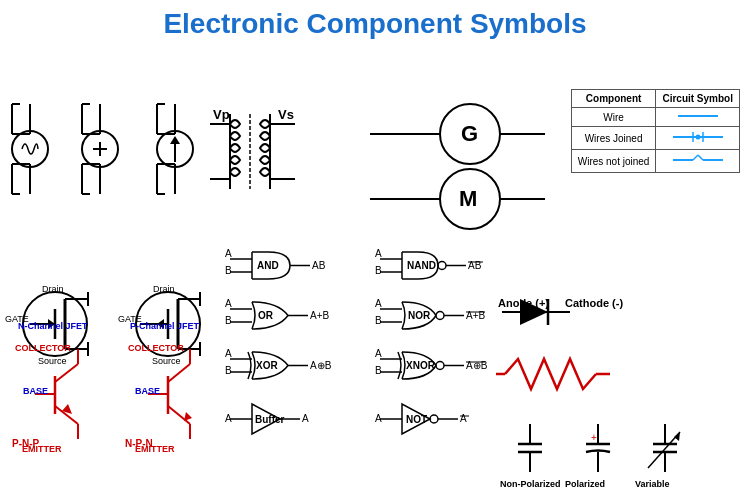 This screenshot has height=500, width=750. I want to click on svg-text: G, so click(470, 134).